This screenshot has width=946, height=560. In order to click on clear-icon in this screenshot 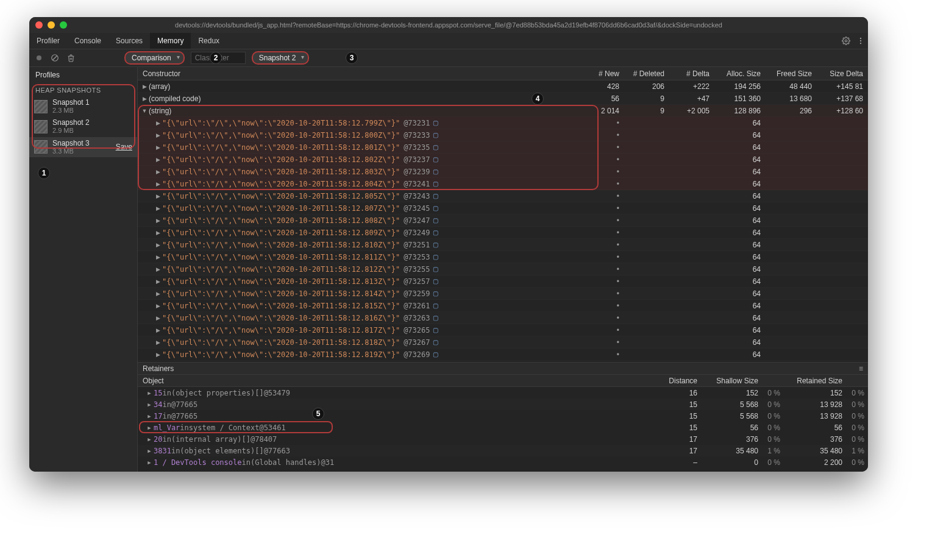, I will do `click(55, 58)`.